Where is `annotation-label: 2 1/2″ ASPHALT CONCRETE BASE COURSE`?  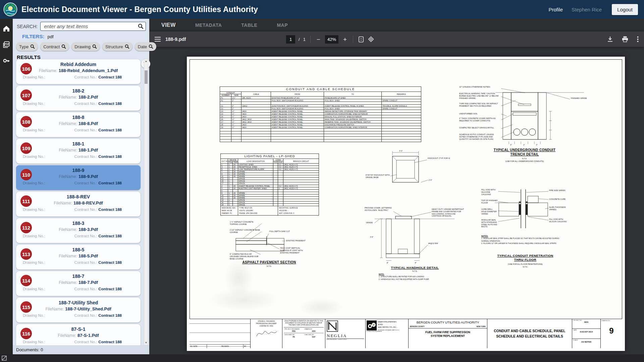
annotation-label: 2 1/2″ ASPHALT CONCRETE BASE COURSE is located at coordinates (246, 231).